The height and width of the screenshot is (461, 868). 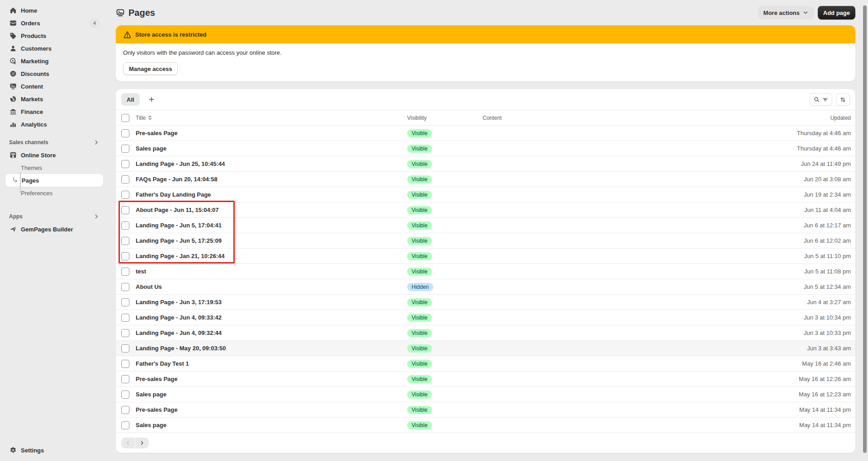 What do you see at coordinates (827, 194) in the screenshot?
I see `row-updated: Jun 19 at 2:34 am` at bounding box center [827, 194].